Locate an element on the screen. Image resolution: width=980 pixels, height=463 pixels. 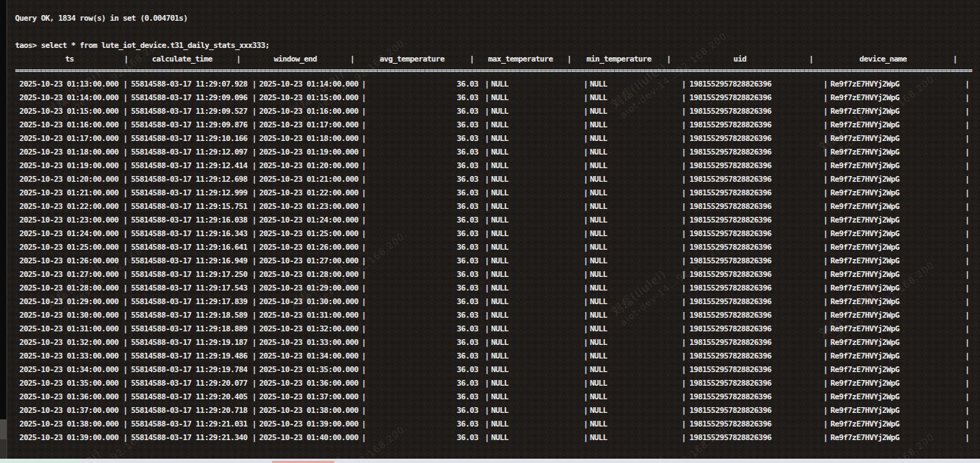
cell-calculate_time: 55814588-03-17 11:29:12.414| is located at coordinates (192, 166).